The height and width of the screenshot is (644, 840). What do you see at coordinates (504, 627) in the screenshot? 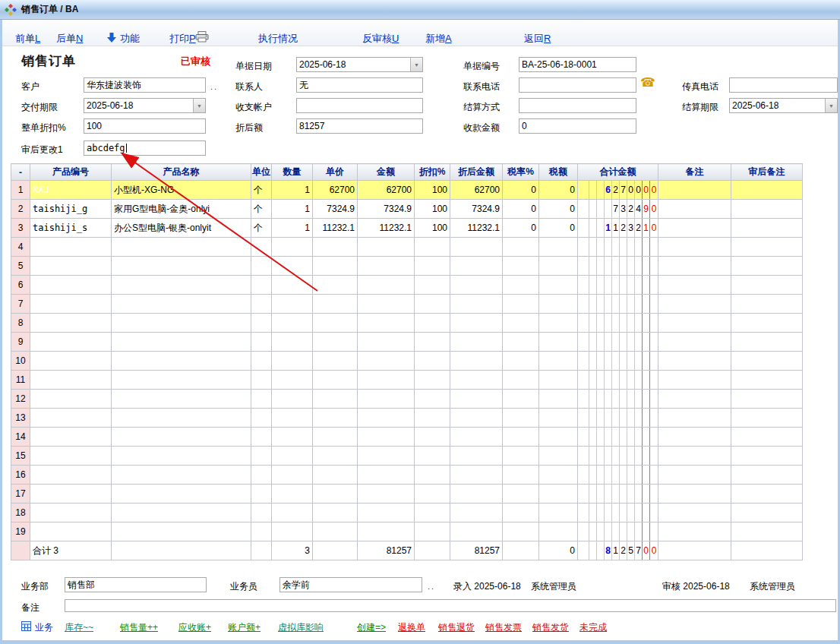
I see `bottombar-item-sales-invoice: 销售发票` at bounding box center [504, 627].